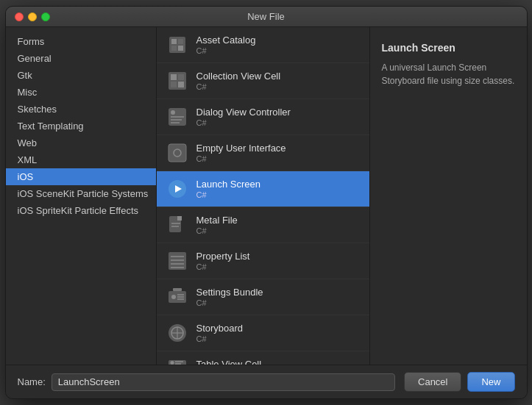 The image size is (532, 405). What do you see at coordinates (224, 256) in the screenshot?
I see `file-name-property-list: Property List` at bounding box center [224, 256].